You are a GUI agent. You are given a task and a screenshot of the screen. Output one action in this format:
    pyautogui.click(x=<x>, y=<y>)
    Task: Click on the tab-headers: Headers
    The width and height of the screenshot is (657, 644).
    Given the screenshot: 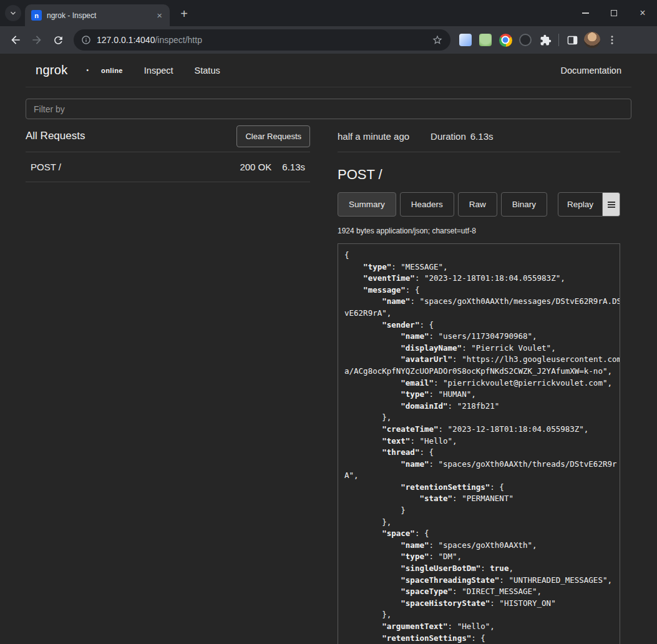 What is the action you would take?
    pyautogui.click(x=427, y=205)
    